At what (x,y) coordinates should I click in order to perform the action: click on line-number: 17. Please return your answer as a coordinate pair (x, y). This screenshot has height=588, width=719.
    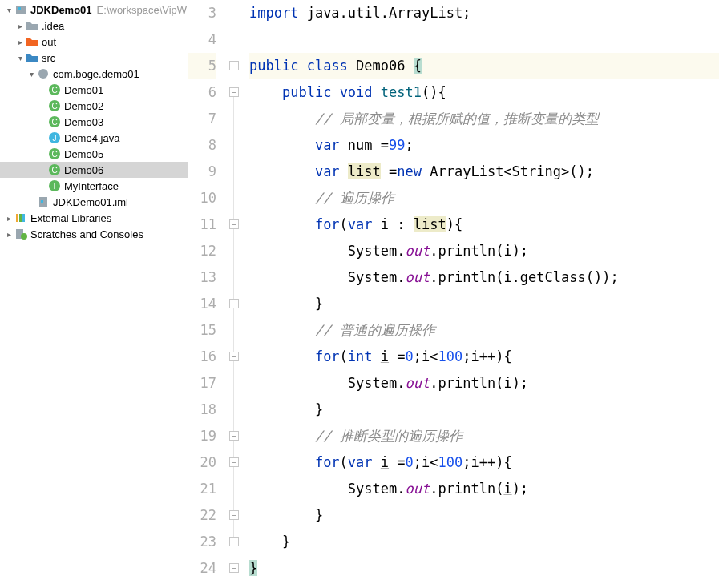
    Looking at the image, I should click on (202, 383).